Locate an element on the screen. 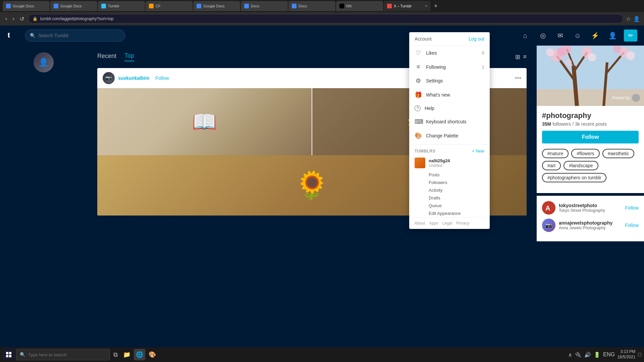 The height and width of the screenshot is (362, 644). dropdown-keyboard: ⌨ Keyboard shortcuts is located at coordinates (449, 122).